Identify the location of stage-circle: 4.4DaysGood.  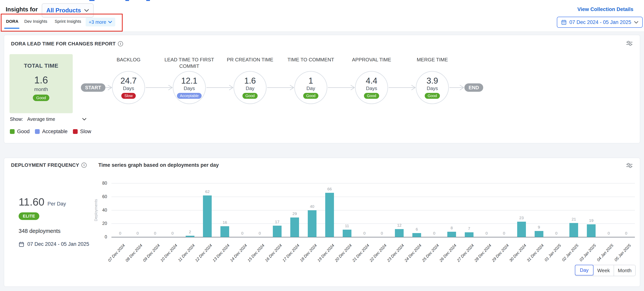
(372, 88).